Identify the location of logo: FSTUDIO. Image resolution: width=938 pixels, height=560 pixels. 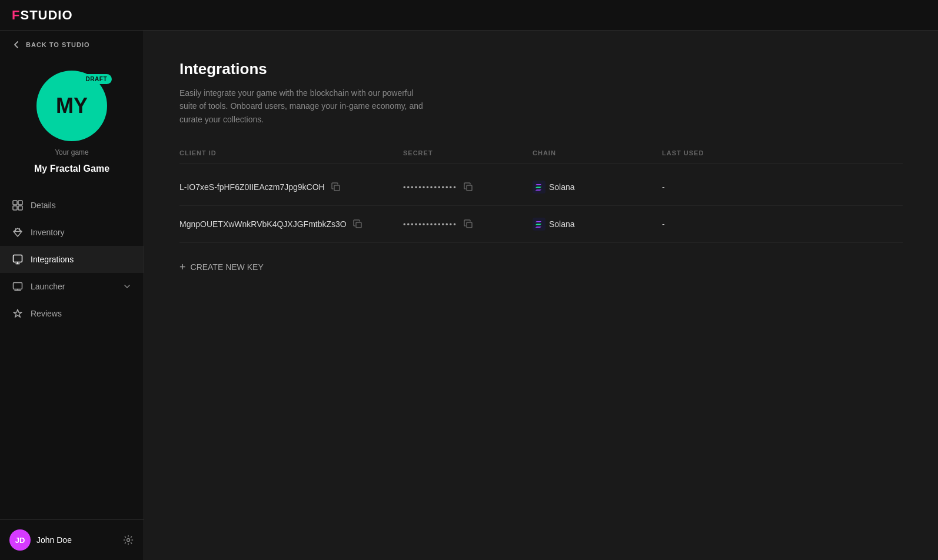
(42, 15).